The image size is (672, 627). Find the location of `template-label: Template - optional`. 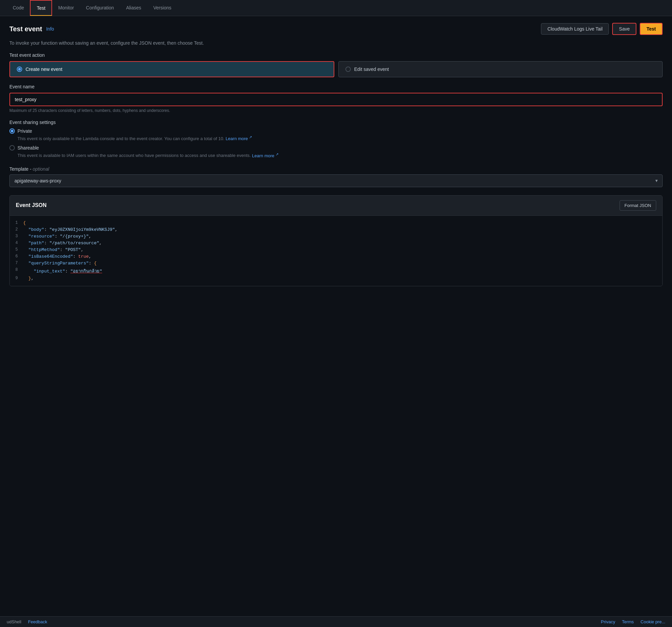

template-label: Template - optional is located at coordinates (336, 169).